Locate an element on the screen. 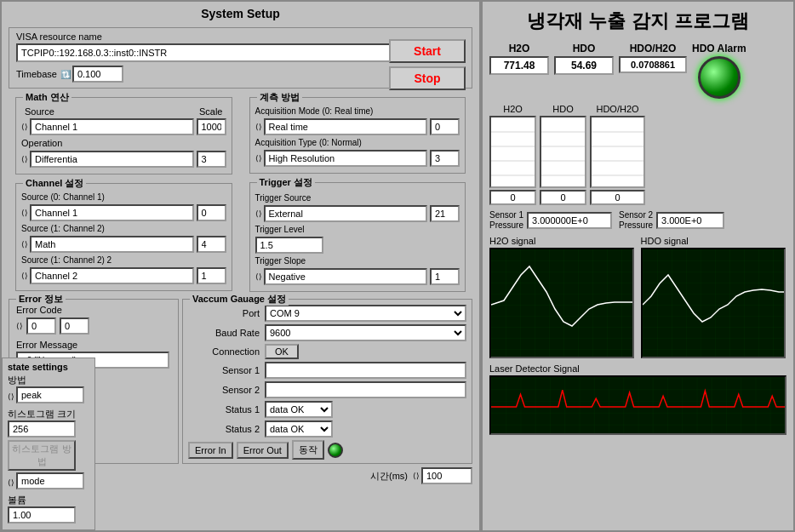 The height and width of the screenshot is (532, 795). trigger-section: Trigger 설정 Trigger Source ⟨⟩ Trigger Lev… is located at coordinates (357, 237).